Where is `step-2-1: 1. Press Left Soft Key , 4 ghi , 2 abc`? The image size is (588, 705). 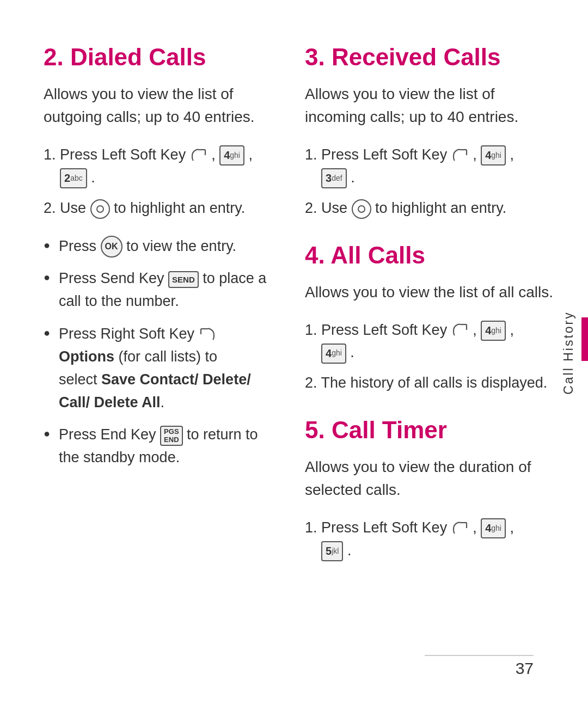
step-2-1: 1. Press Left Soft Key , 4 ghi , 2 abc is located at coordinates (158, 167).